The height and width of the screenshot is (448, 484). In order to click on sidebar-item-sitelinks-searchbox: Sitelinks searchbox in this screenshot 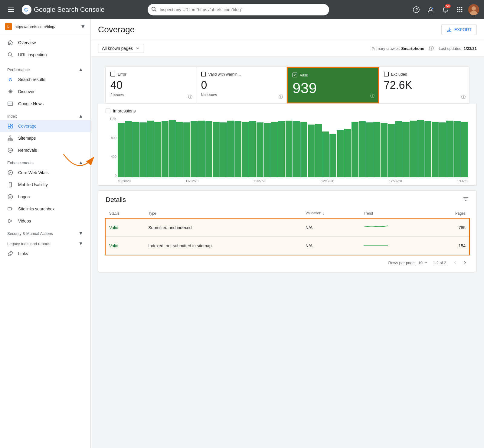, I will do `click(45, 209)`.